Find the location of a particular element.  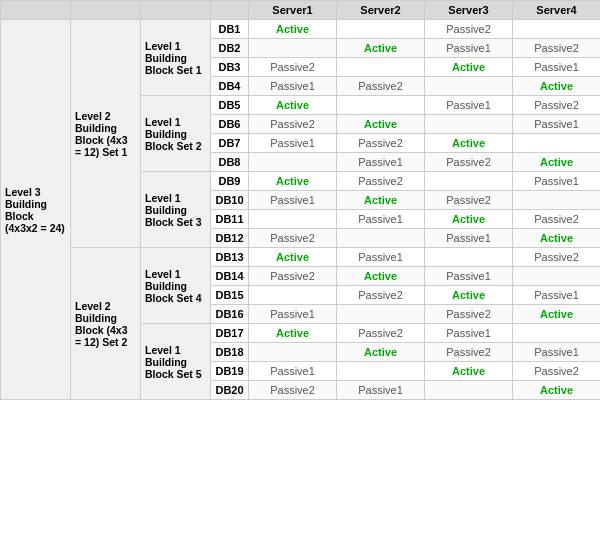

db-name: DB5 is located at coordinates (230, 106).